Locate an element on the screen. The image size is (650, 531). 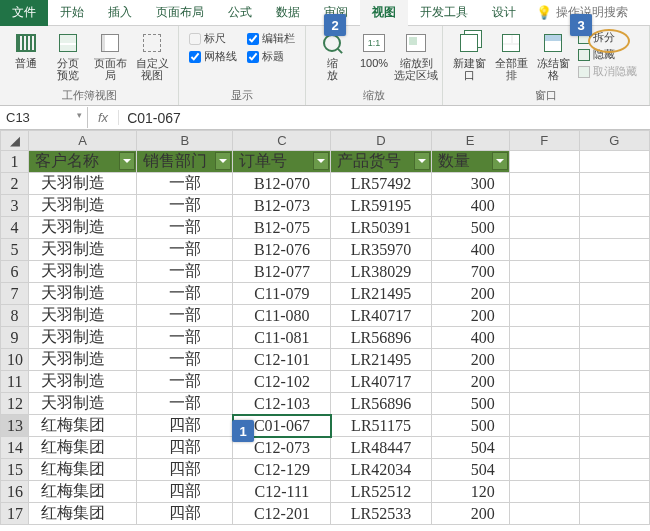
row-header-16: 16 is located at coordinates (15, 492).